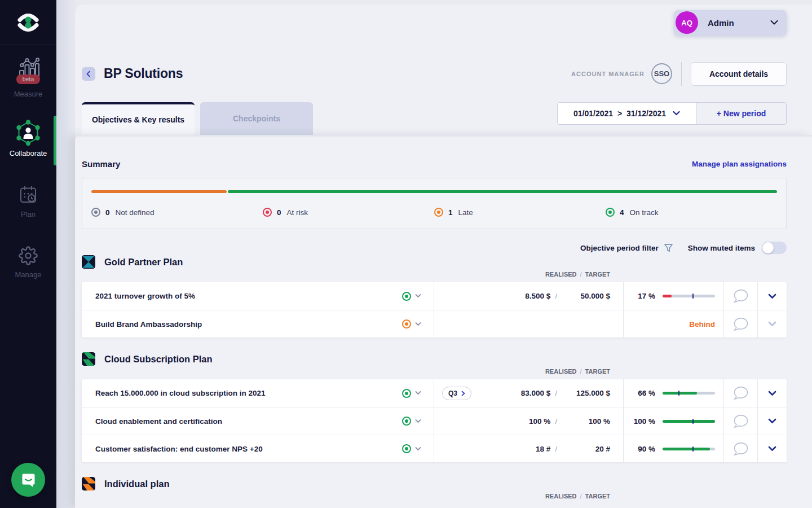  I want to click on page-header: BP Solutions ACCOUNT MANAGER SSO Account…, so click(434, 73).